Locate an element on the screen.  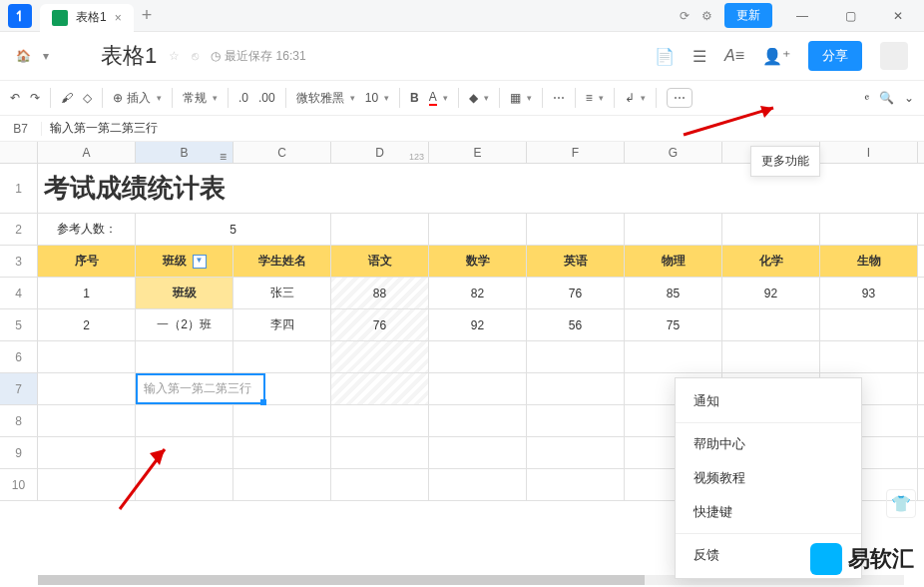
col-header-b: B≡ is located at coordinates (185, 152).